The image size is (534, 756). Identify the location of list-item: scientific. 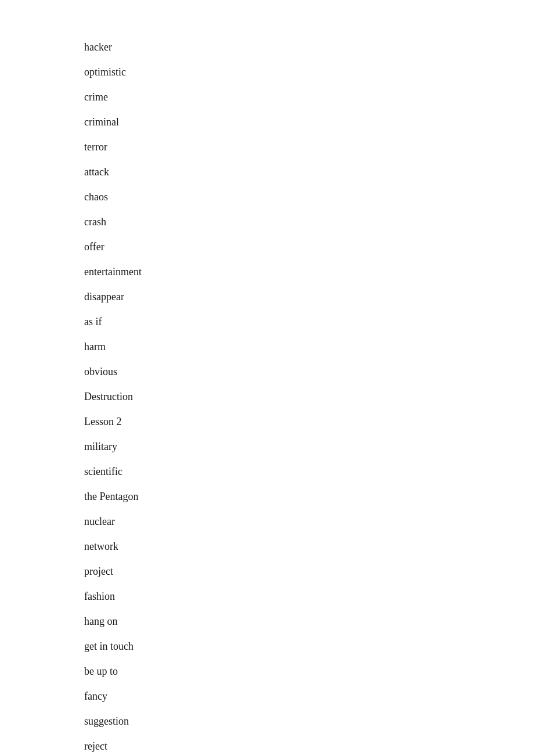
(309, 471).